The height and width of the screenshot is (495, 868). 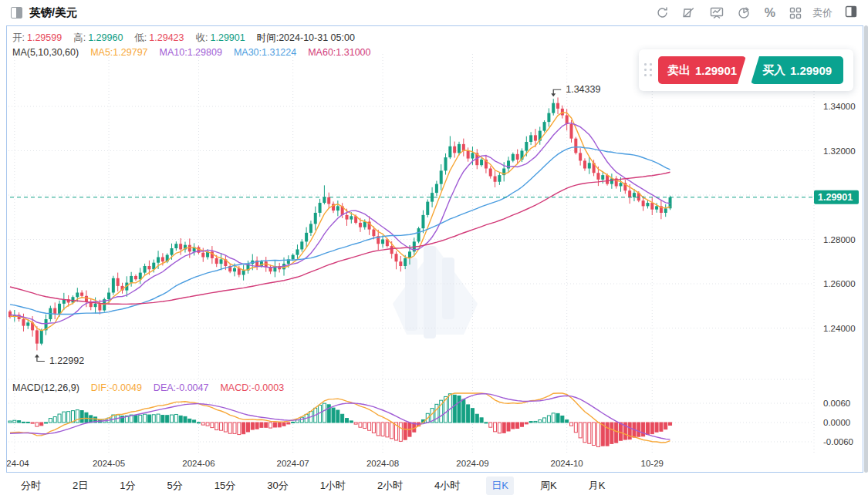 What do you see at coordinates (567, 463) in the screenshot?
I see `x-axis-label: 2024-10` at bounding box center [567, 463].